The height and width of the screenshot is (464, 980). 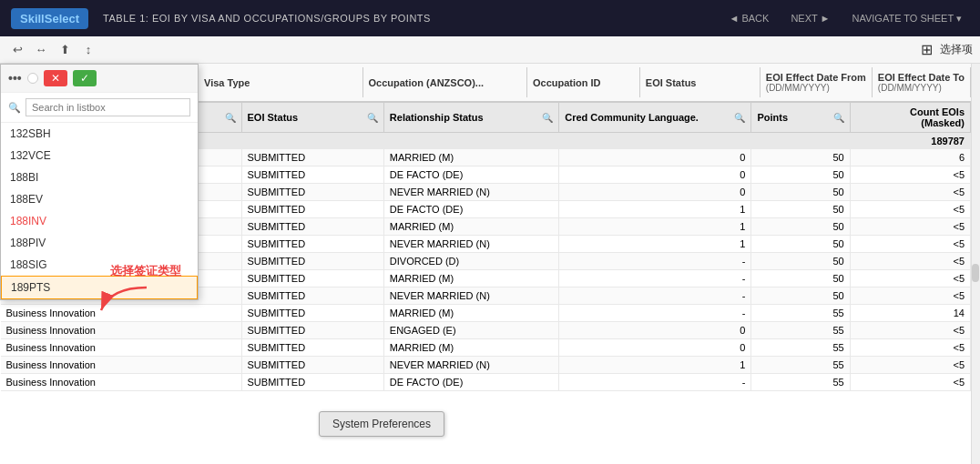 I want to click on col-eoi-status-label: EOI Status, so click(x=306, y=117).